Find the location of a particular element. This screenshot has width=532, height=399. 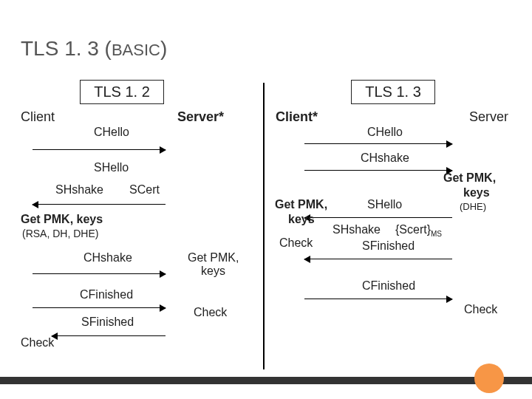

title-part3: ) is located at coordinates (164, 49).